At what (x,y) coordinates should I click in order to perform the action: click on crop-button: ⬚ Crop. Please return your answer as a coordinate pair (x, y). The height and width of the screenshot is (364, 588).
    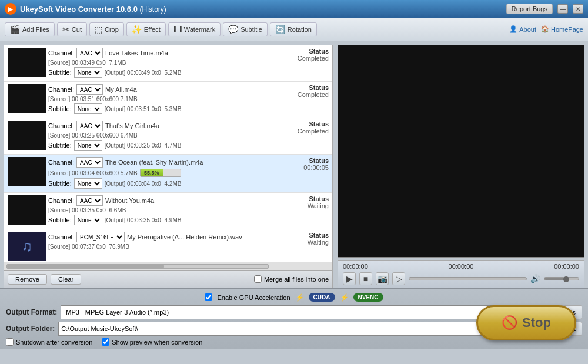
    Looking at the image, I should click on (107, 29).